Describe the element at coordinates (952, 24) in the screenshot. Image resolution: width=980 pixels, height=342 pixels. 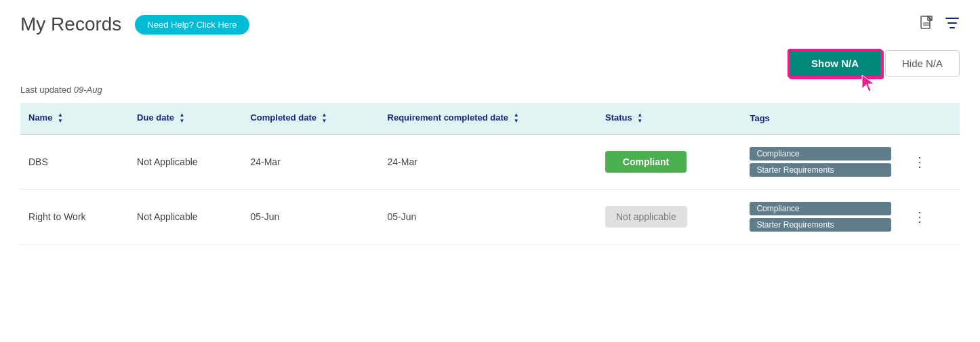
I see `filter-icon` at that location.